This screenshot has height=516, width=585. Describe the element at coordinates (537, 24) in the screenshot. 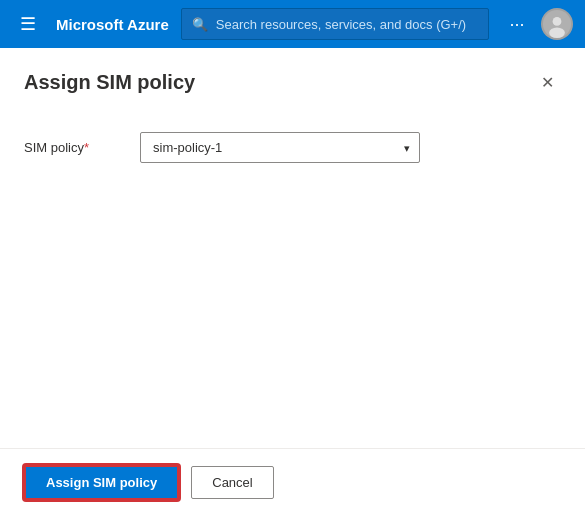

I see `navbar-actions: ···` at that location.